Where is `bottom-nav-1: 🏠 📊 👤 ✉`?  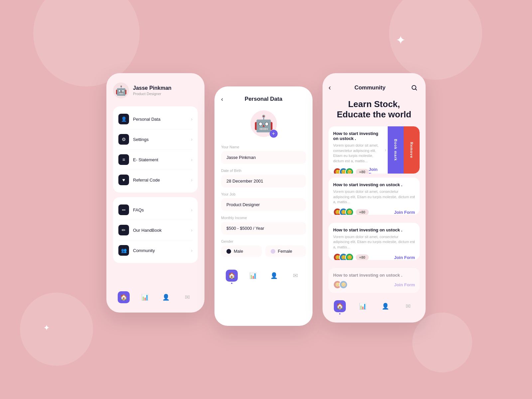 bottom-nav-1: 🏠 📊 👤 ✉ is located at coordinates (156, 296).